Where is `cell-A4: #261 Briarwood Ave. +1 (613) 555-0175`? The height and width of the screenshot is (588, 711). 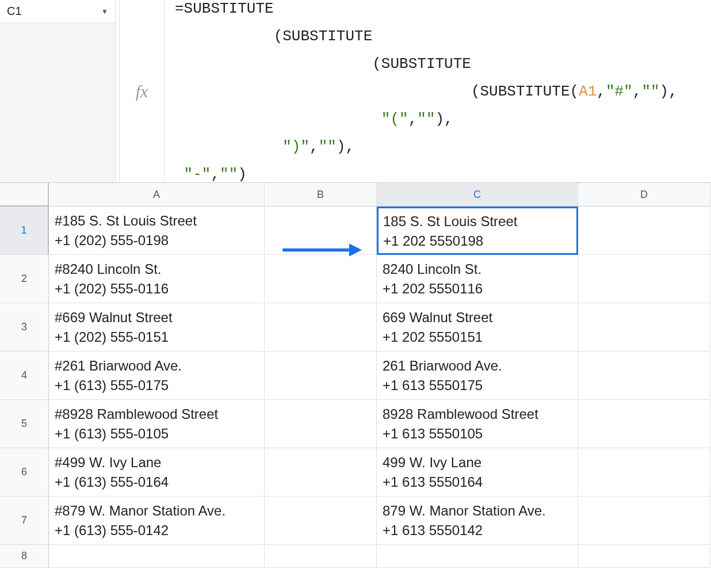
cell-A4: #261 Briarwood Ave. +1 (613) 555-0175 is located at coordinates (156, 376).